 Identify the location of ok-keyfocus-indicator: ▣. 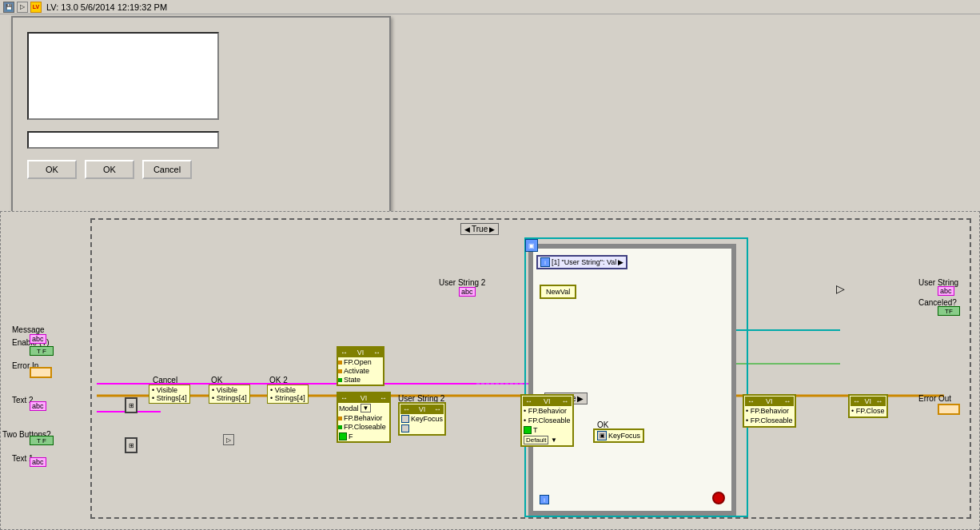
(602, 436).